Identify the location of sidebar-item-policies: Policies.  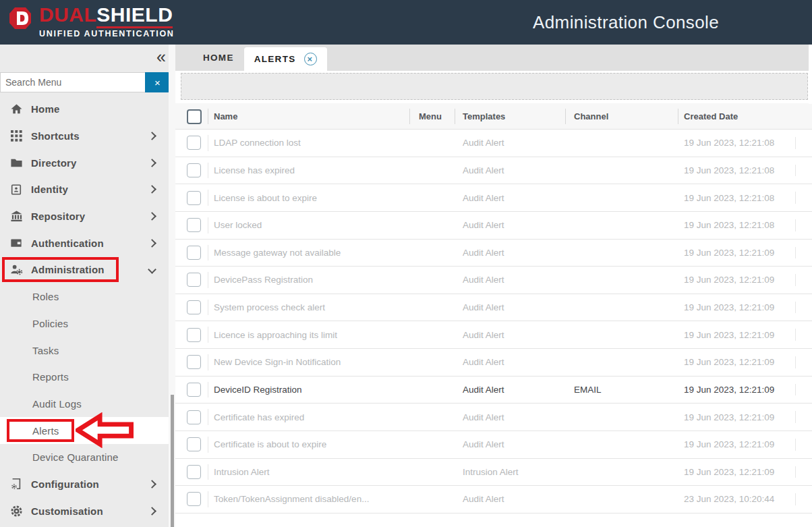
(84, 324).